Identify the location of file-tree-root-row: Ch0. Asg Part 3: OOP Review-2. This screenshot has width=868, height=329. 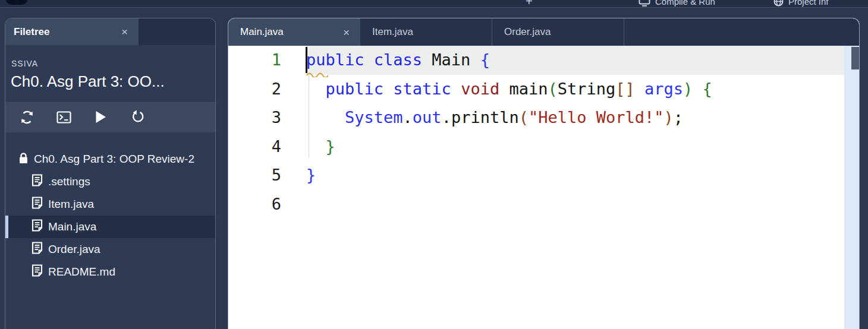
(111, 159).